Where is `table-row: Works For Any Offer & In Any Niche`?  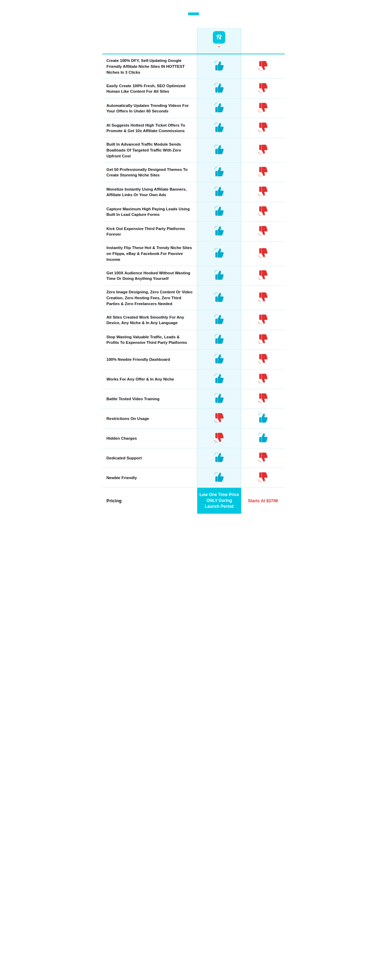
table-row: Works For Any Offer & In Any Niche is located at coordinates (194, 379).